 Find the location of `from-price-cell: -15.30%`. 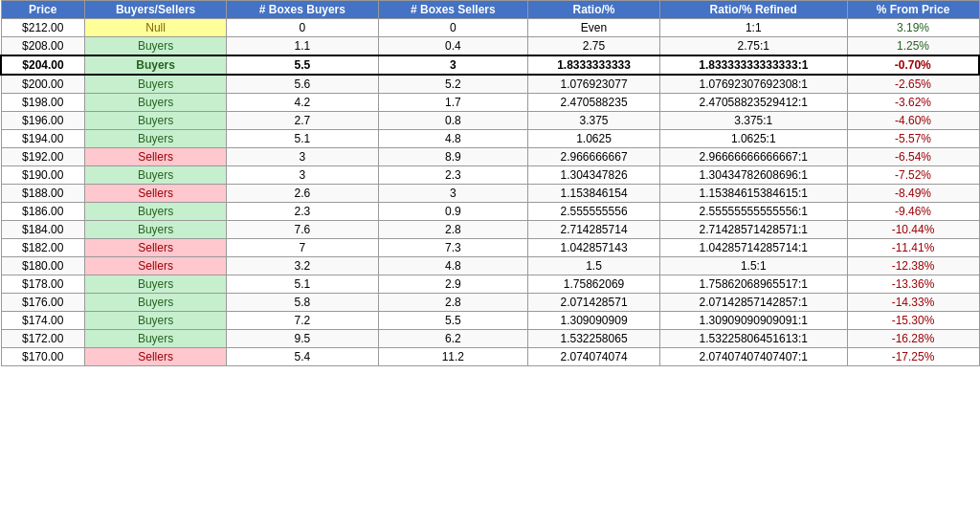

from-price-cell: -15.30% is located at coordinates (913, 321).